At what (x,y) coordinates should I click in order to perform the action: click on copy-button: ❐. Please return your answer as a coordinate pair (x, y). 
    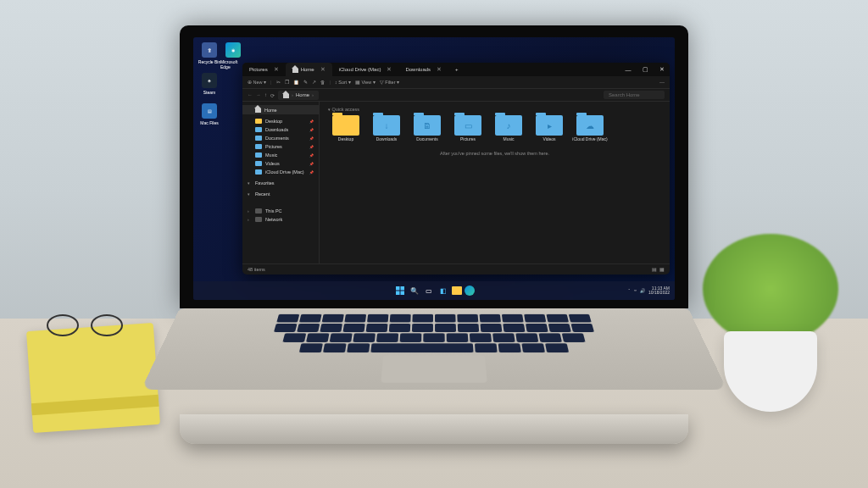
    Looking at the image, I should click on (287, 82).